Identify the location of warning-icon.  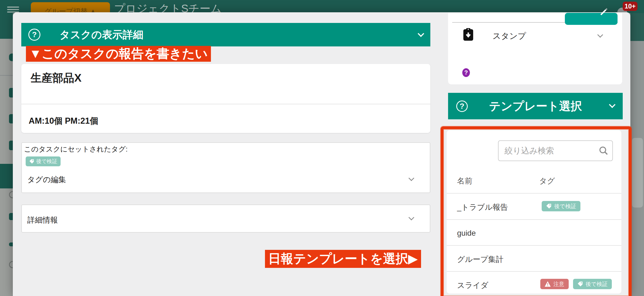
(548, 284).